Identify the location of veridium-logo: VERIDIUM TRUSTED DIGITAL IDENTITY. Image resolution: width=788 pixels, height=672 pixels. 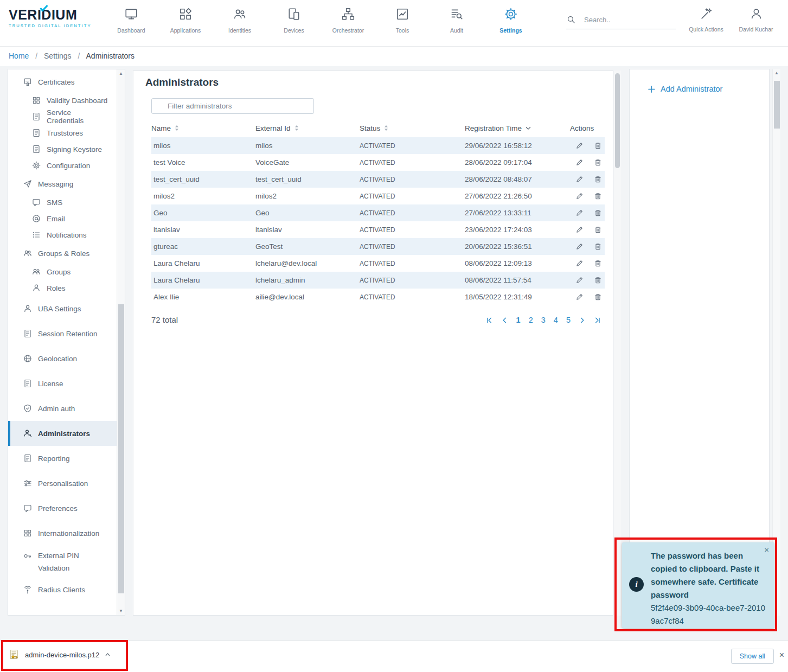
(50, 18).